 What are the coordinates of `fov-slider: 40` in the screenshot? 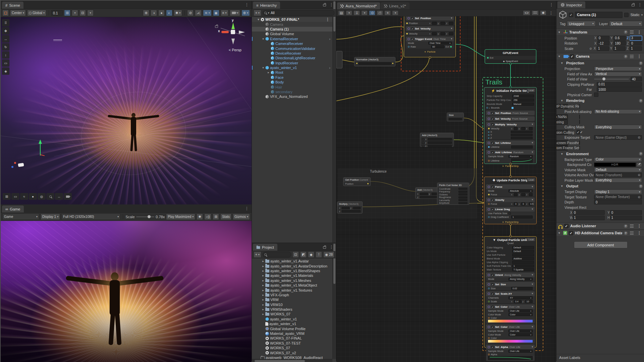 It's located at (618, 79).